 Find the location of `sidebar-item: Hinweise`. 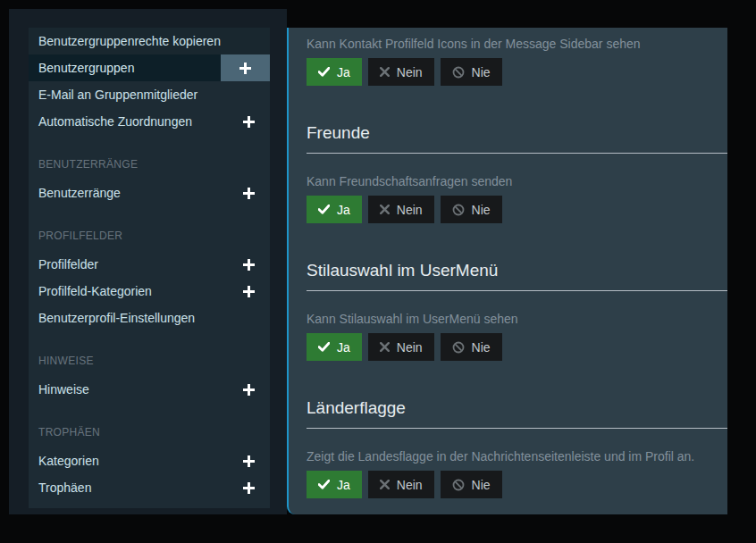

sidebar-item: Hinweise is located at coordinates (149, 389).